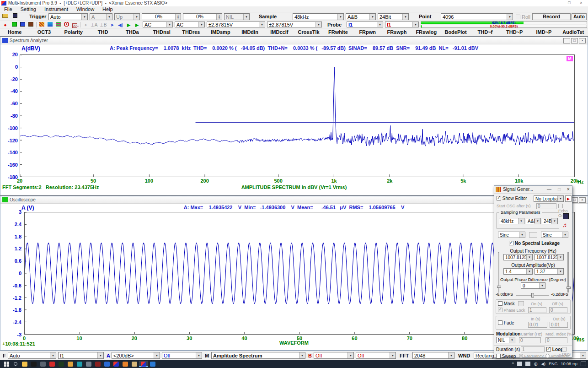  Describe the element at coordinates (6, 364) in the screenshot. I see `start-button` at that location.